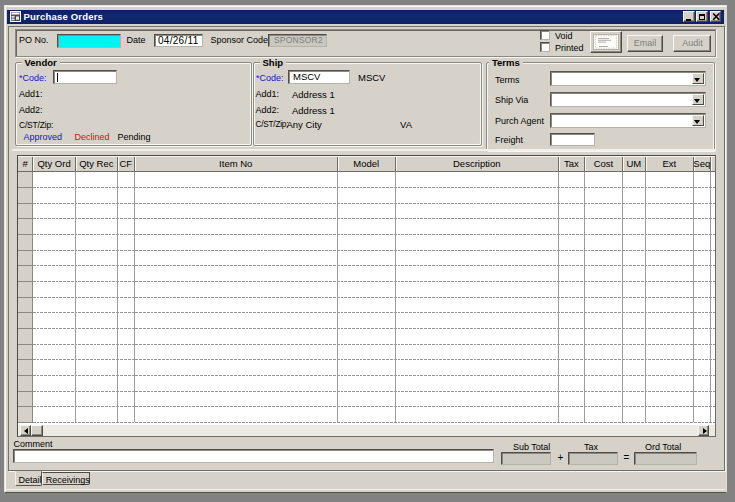 This screenshot has height=502, width=735. What do you see at coordinates (702, 164) in the screenshot?
I see `svg-text: Seq` at bounding box center [702, 164].